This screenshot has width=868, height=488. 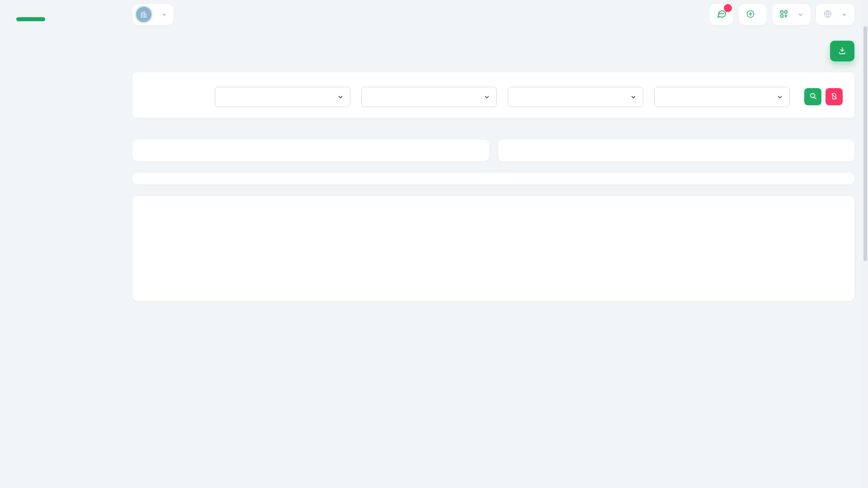 What do you see at coordinates (494, 51) in the screenshot?
I see `page-header` at bounding box center [494, 51].